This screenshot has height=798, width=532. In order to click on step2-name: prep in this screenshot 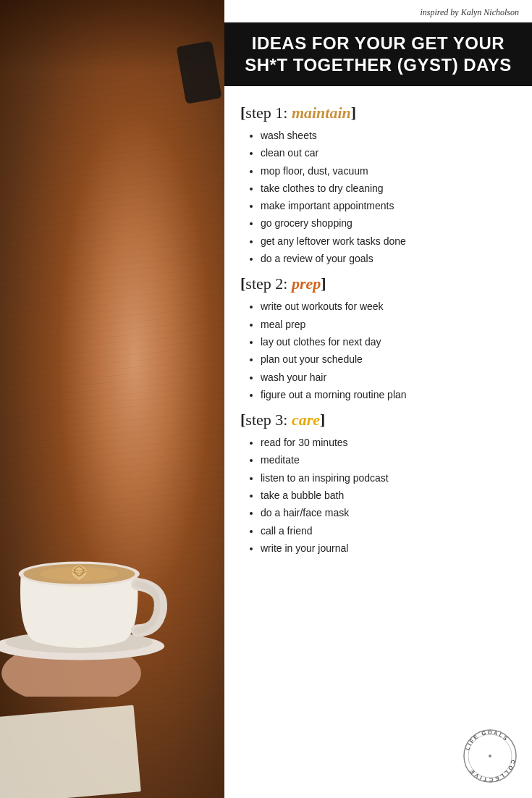, I will do `click(306, 284)`.